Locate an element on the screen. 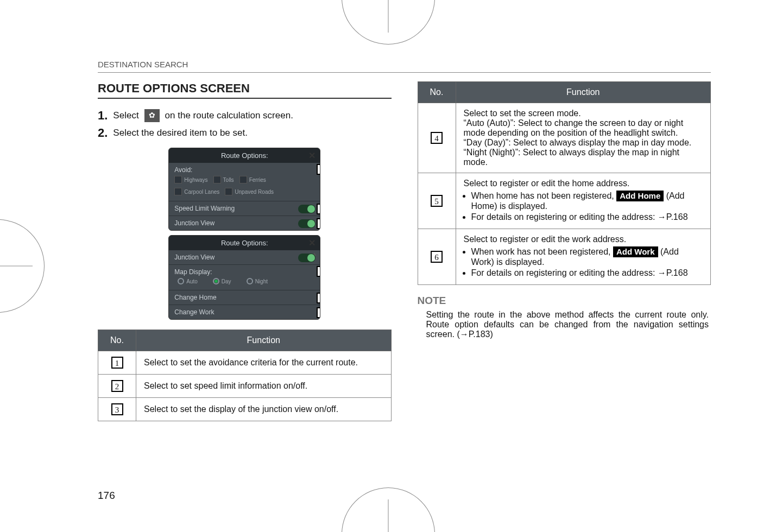 This screenshot has width=776, height=532. shot1-junction-toggle is located at coordinates (307, 224).